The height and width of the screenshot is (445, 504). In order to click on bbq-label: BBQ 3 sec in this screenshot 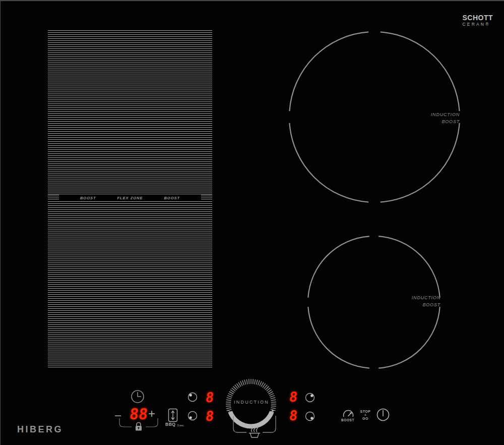, I will do `click(177, 424)`.